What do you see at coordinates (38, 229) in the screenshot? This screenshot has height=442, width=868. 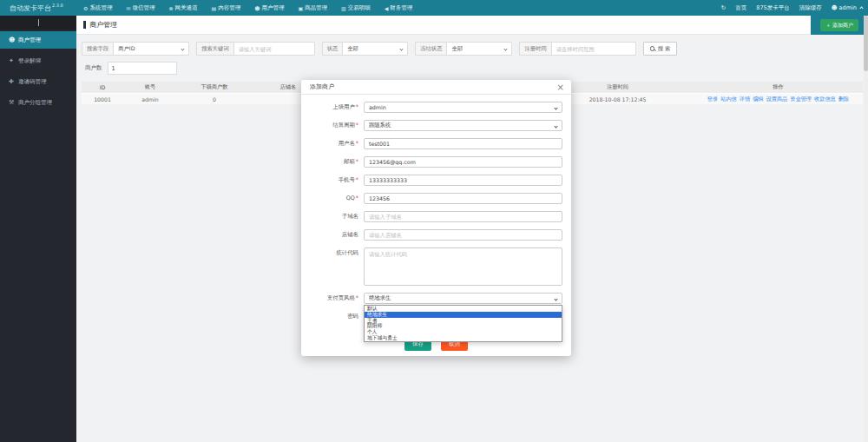 I see `sidebar: ☻ 商户管理 ✦ 登录解绑 ✚ 邀请码管理 ⚒ 商户分组管理` at bounding box center [38, 229].